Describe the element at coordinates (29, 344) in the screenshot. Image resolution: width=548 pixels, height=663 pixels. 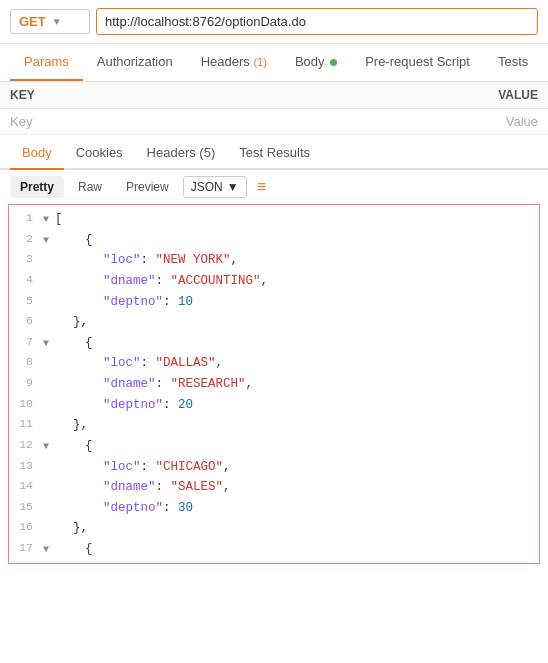
I see `line-number: 7` at that location.